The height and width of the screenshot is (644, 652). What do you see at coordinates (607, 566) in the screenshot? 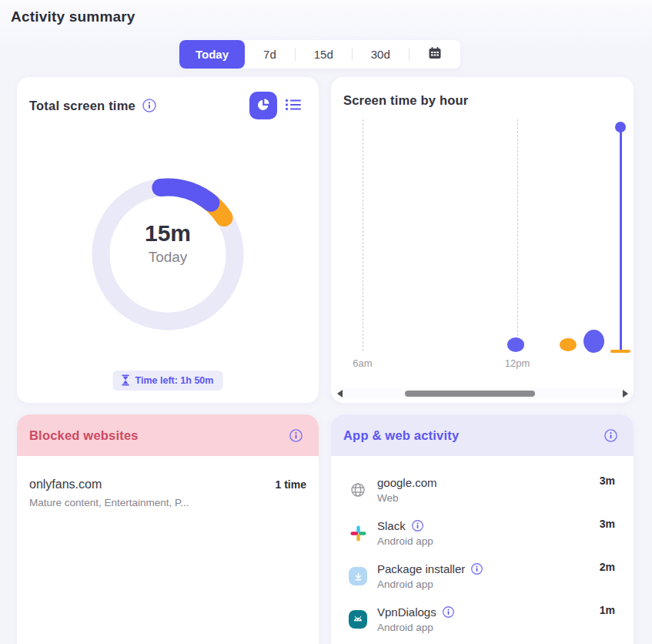
I see `app-duration: 2m` at bounding box center [607, 566].